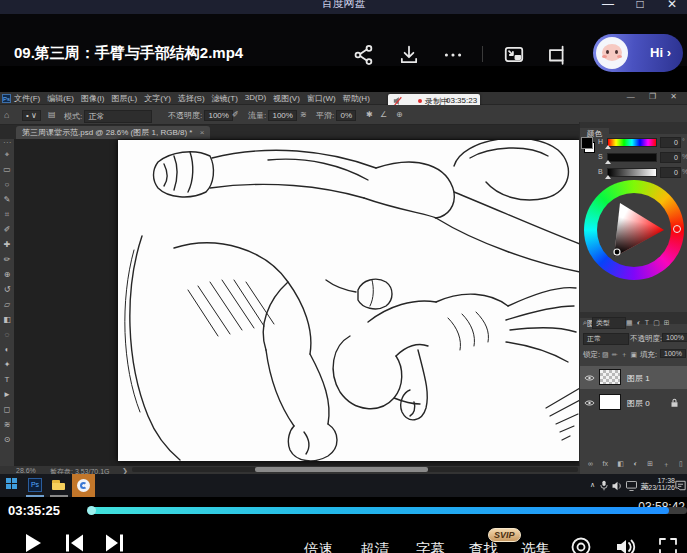  I want to click on ps-menu-3d: 3D(D), so click(256, 98).